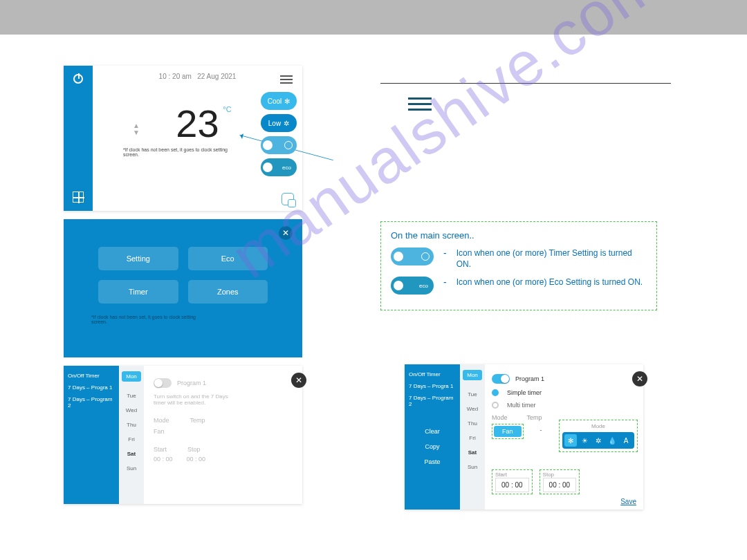 The width and height of the screenshot is (747, 560). I want to click on datetime: 10 : 20 am 22 Aug 2021, so click(198, 76).